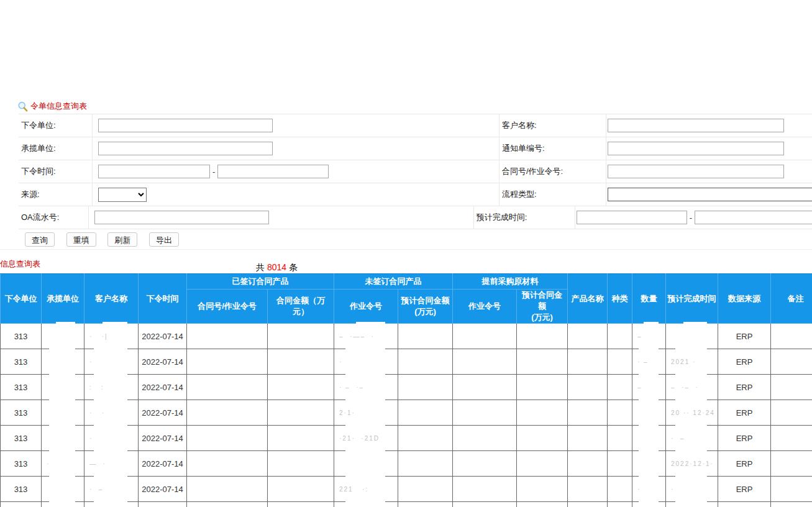 The width and height of the screenshot is (812, 507). I want to click on cell-unsigned-no: : · – ·, so click(367, 505).